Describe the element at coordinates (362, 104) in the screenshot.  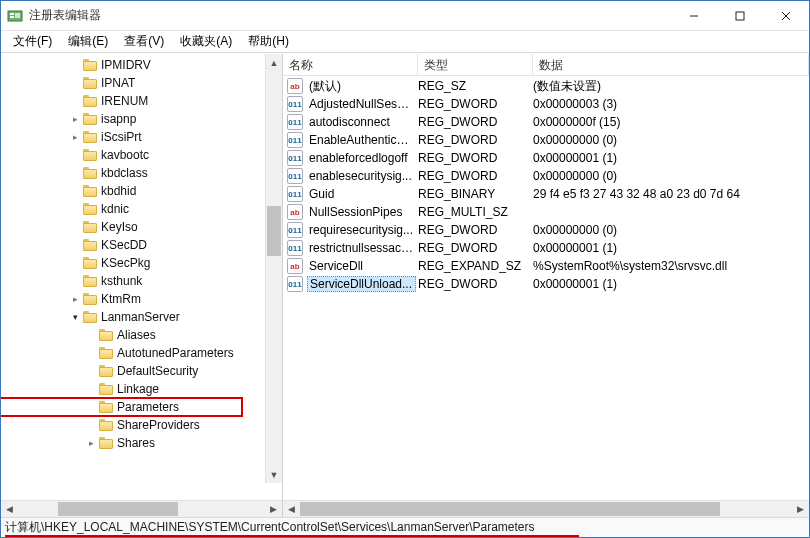
I see `value-name: AdjustedNullSessi...` at that location.